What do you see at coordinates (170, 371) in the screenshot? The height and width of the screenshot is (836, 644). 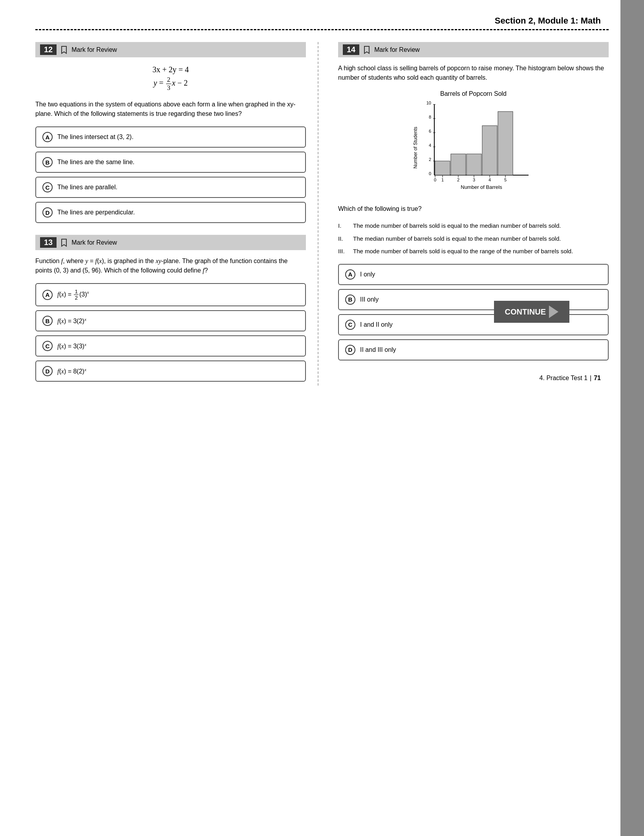 I see `q13-choice-d: D f(x) = 8(2)x` at bounding box center [170, 371].